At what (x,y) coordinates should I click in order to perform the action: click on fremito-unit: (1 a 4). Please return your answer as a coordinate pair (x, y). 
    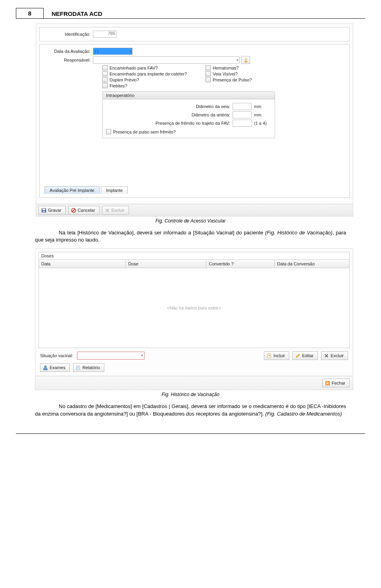
    Looking at the image, I should click on (263, 123).